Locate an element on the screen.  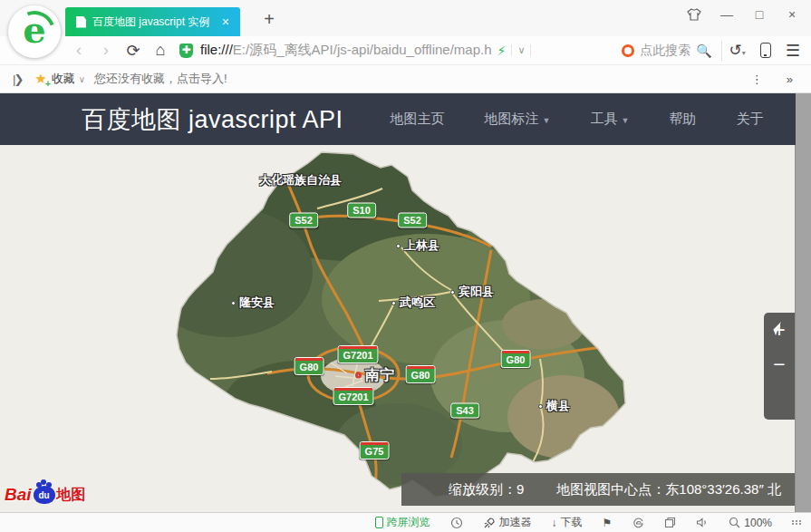
theme-icon is located at coordinates (694, 15).